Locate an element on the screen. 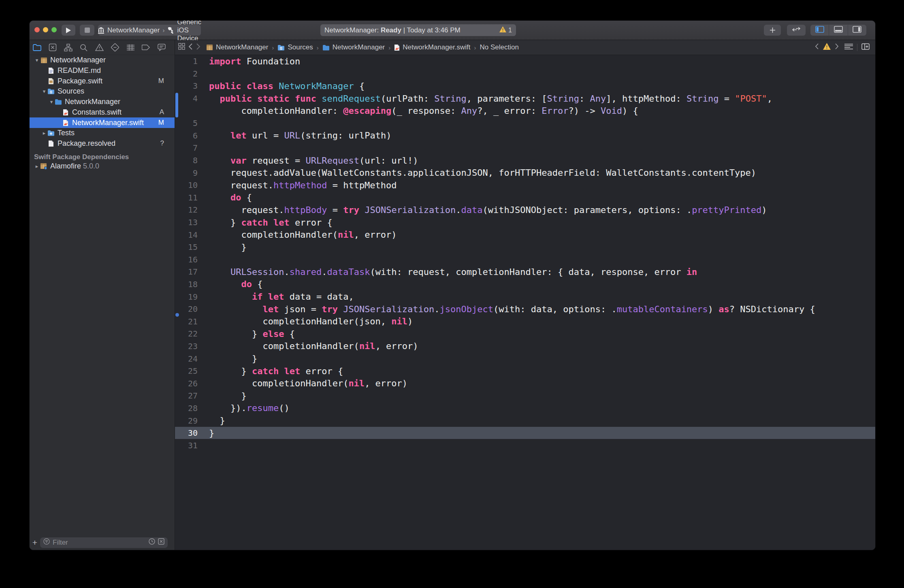 The height and width of the screenshot is (588, 904). navigator-tab-symbols-icon is located at coordinates (68, 47).